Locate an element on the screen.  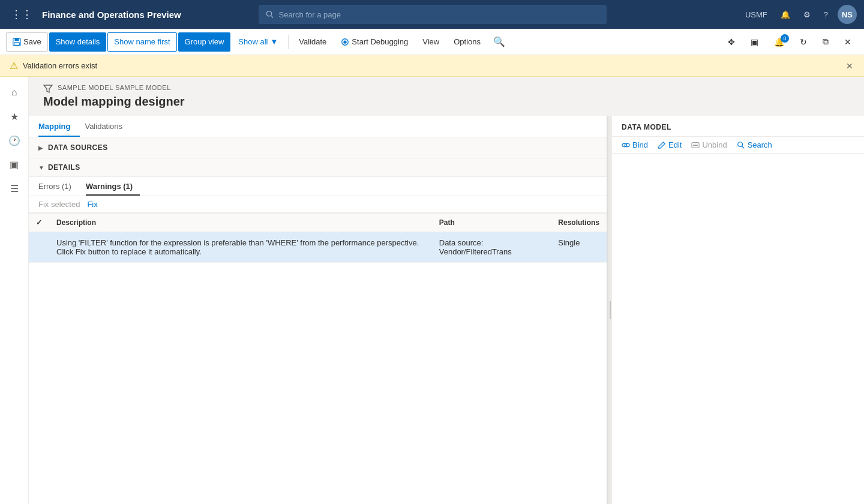
fix-link: Fix is located at coordinates (92, 204).